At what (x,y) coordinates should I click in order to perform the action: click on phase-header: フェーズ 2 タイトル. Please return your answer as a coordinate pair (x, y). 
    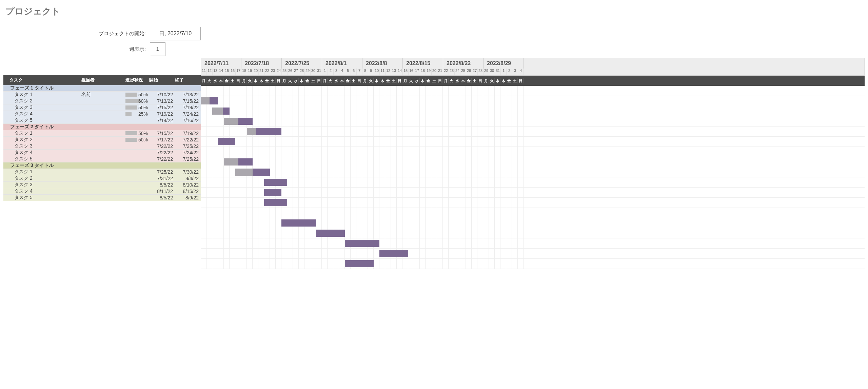
    Looking at the image, I should click on (102, 127).